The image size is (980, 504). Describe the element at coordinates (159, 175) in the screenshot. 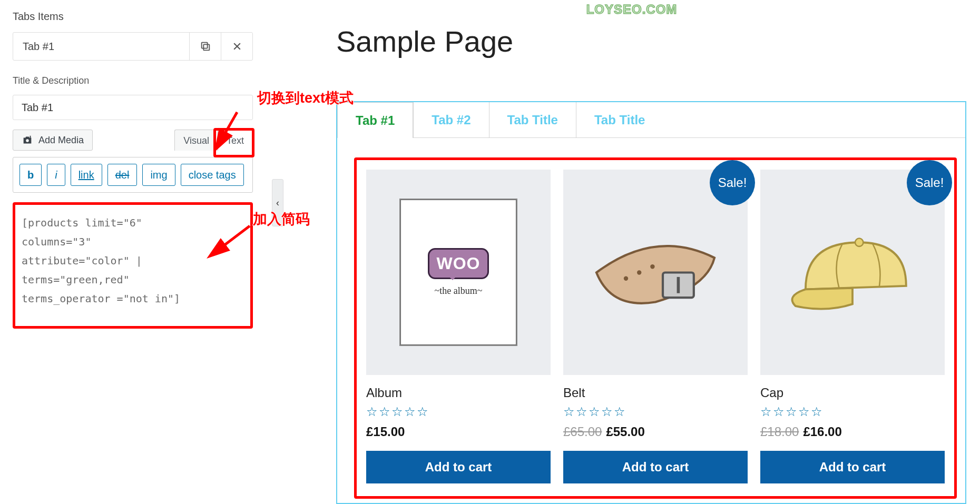

I see `img-button: img` at that location.